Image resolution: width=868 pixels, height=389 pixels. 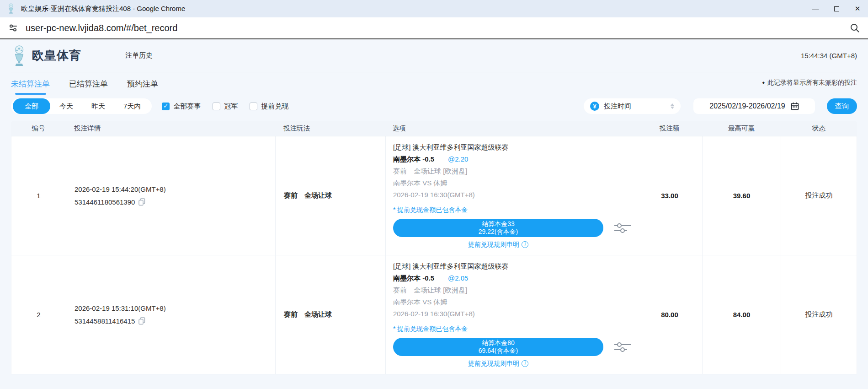 I want to click on event-filter-group: 全部赛事 冠军 提前兑现, so click(x=231, y=106).